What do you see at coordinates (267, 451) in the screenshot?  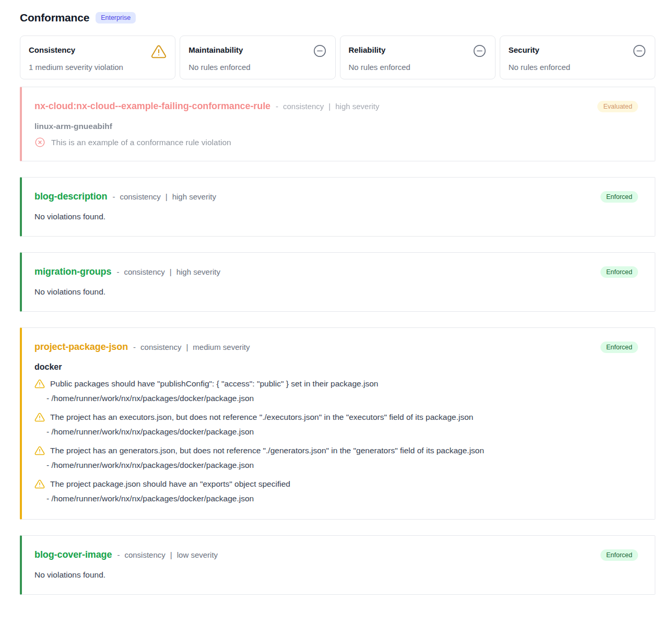 I see `violation-message: The project has an generators.json, but …` at bounding box center [267, 451].